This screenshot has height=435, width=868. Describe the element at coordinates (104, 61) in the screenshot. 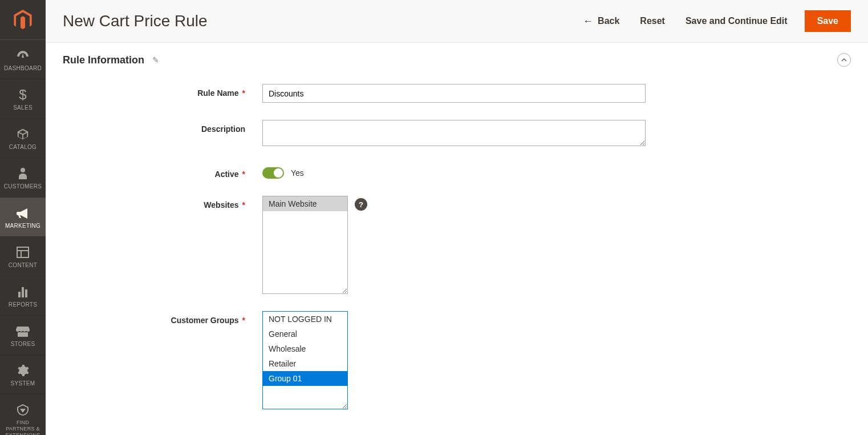

I see `section-title: Rule Information` at that location.